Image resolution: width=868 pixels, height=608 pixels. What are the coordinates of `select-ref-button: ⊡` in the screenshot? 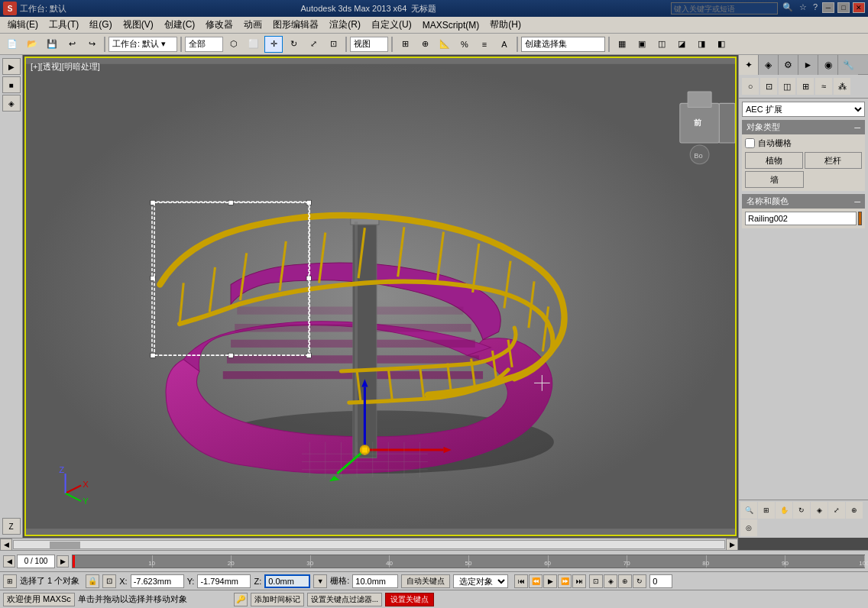 It's located at (333, 44).